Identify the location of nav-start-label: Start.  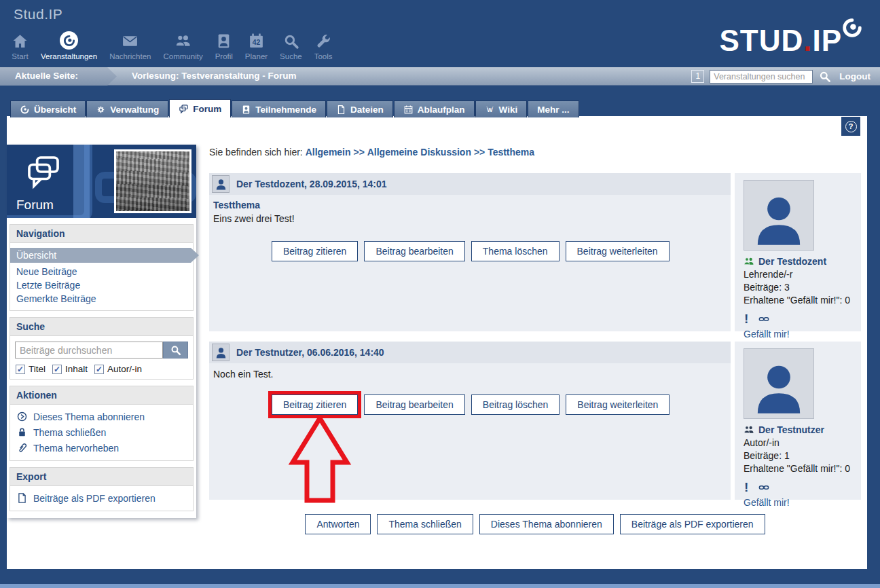
(20, 56).